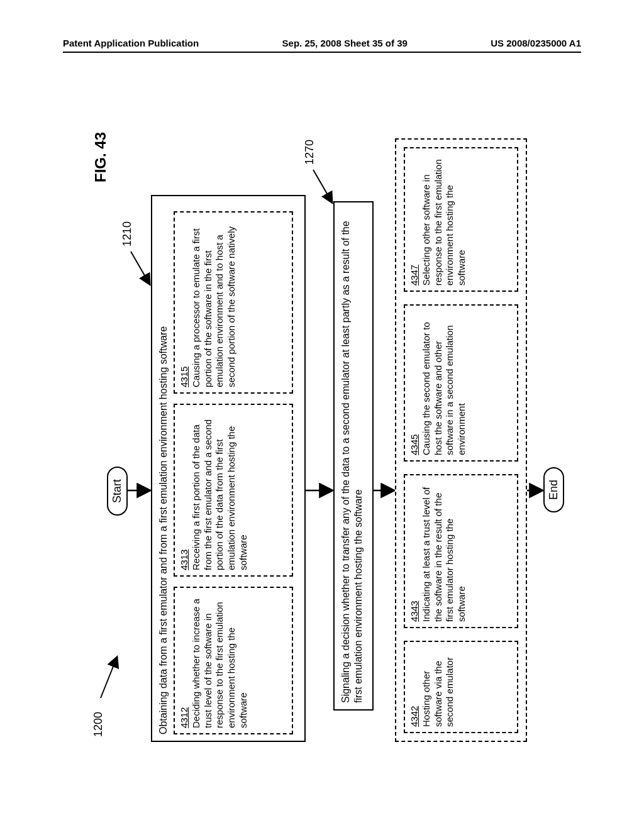 The height and width of the screenshot is (830, 644). Describe the element at coordinates (414, 445) in the screenshot. I see `ref-4345: 4345` at that location.